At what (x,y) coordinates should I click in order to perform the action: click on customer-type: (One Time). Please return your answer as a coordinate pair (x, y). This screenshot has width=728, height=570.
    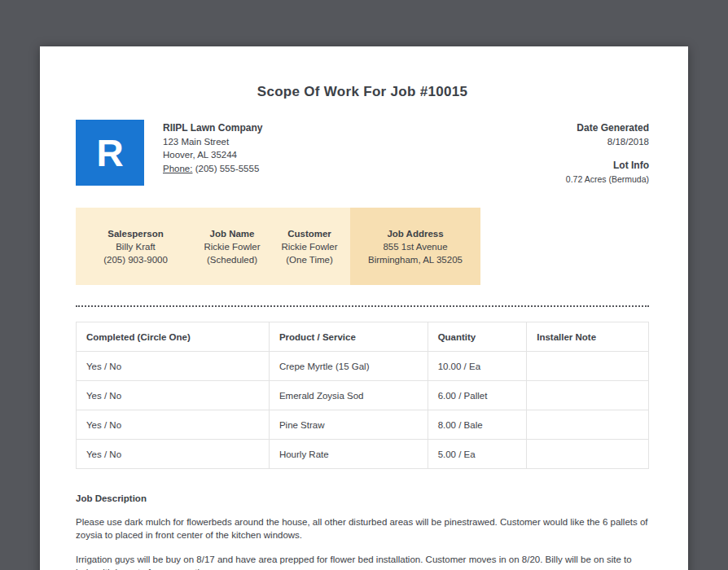
    Looking at the image, I should click on (309, 260).